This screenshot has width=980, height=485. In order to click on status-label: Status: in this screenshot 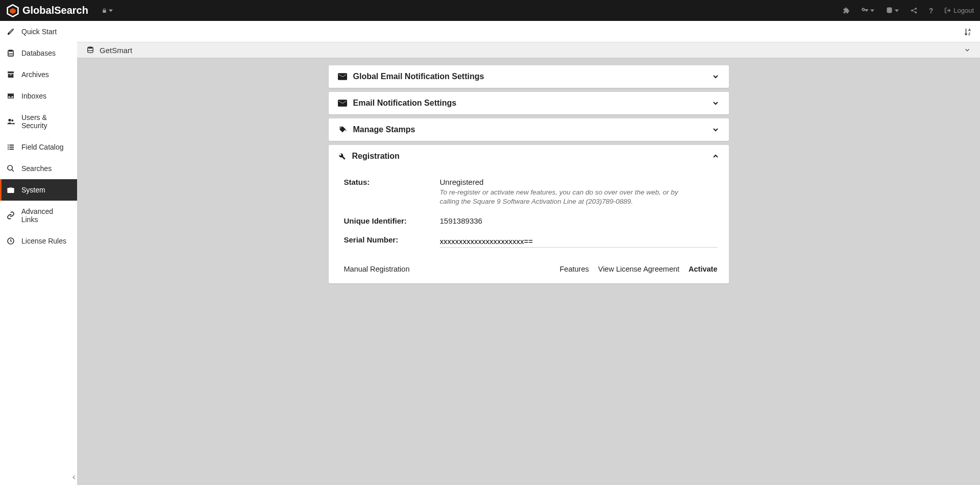, I will do `click(392, 182)`.